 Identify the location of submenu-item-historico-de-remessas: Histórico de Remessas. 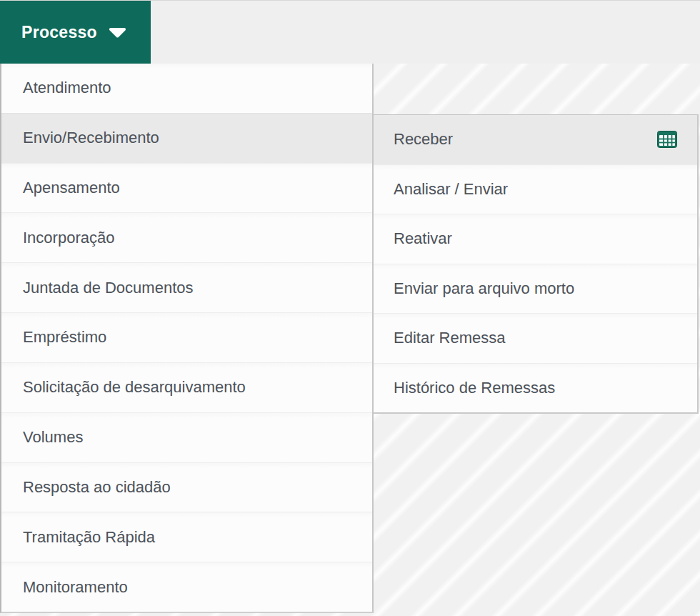
(536, 388).